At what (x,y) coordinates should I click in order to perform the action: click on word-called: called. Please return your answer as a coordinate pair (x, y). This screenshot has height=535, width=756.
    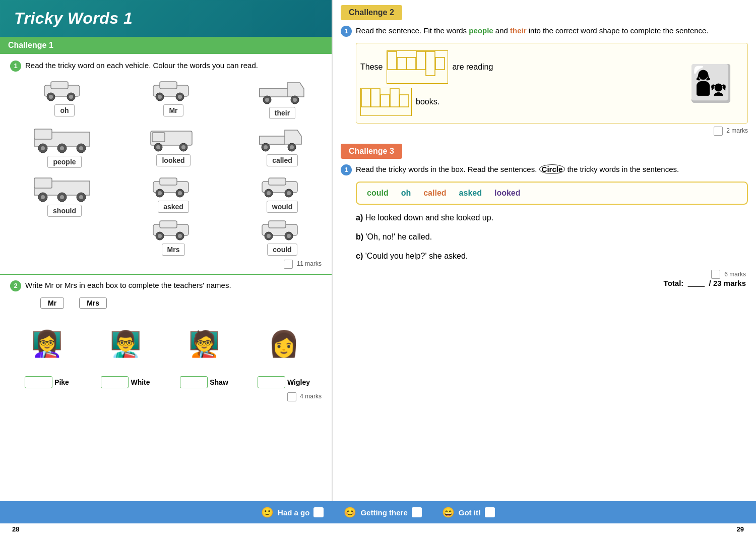
    Looking at the image, I should click on (282, 160).